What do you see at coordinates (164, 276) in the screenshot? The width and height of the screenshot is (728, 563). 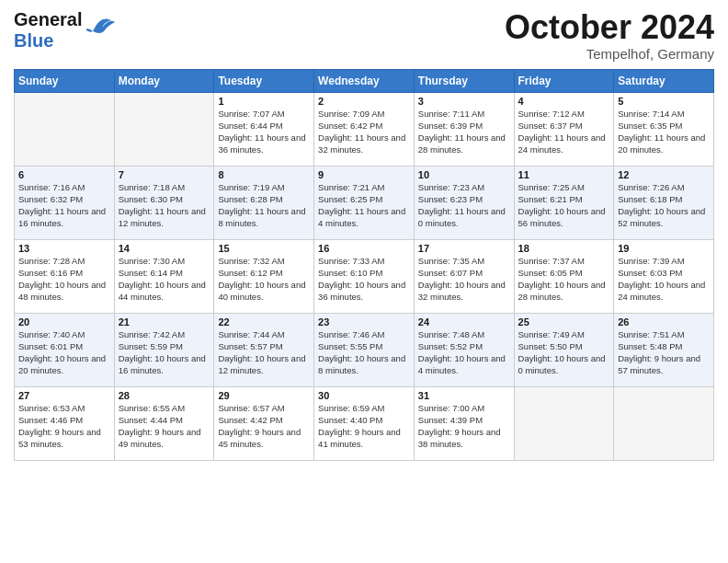 I see `calendar-cell: 14Sunrise: 7:30 AM Sunset: 6:14 PM Dayli…` at bounding box center [164, 276].